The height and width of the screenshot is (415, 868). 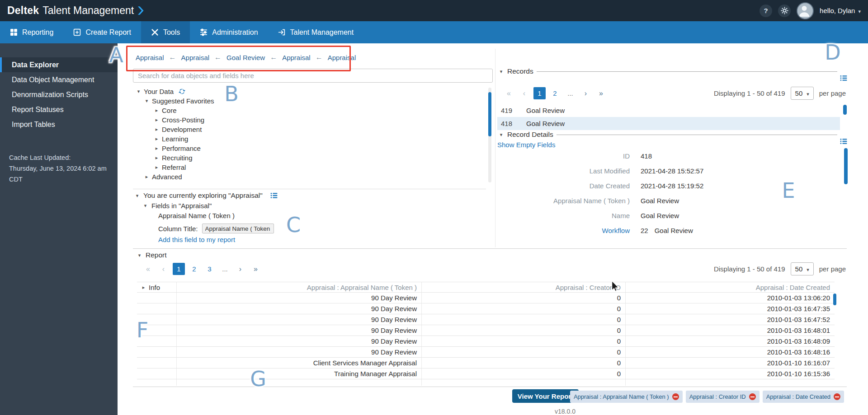 What do you see at coordinates (660, 171) in the screenshot?
I see `detail-row-last-modified: Last Modified 2021-04-28 15:52:57` at bounding box center [660, 171].